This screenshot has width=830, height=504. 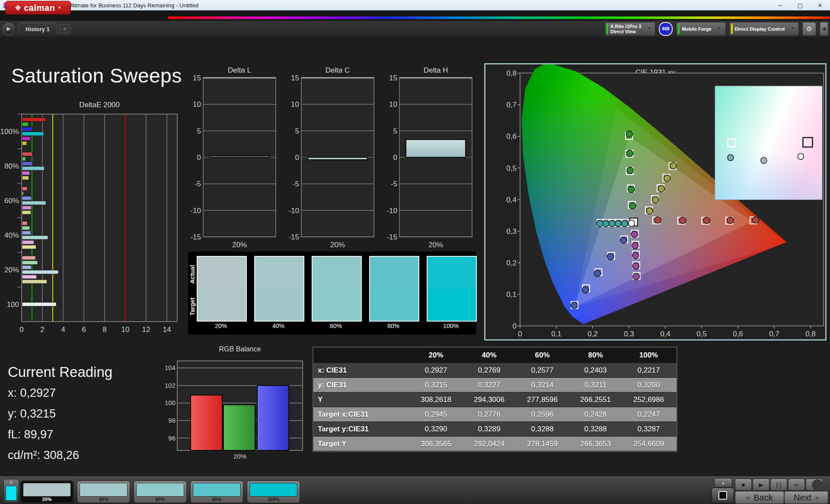 What do you see at coordinates (104, 492) in the screenshot?
I see `patch-button-40%: 40%` at bounding box center [104, 492].